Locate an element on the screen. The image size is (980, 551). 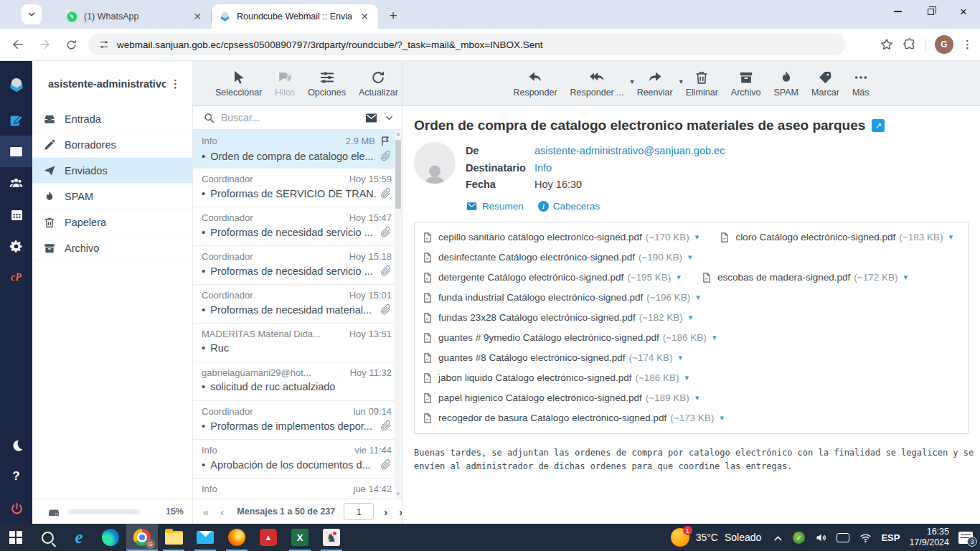
bookmark-star-icon is located at coordinates (887, 44).